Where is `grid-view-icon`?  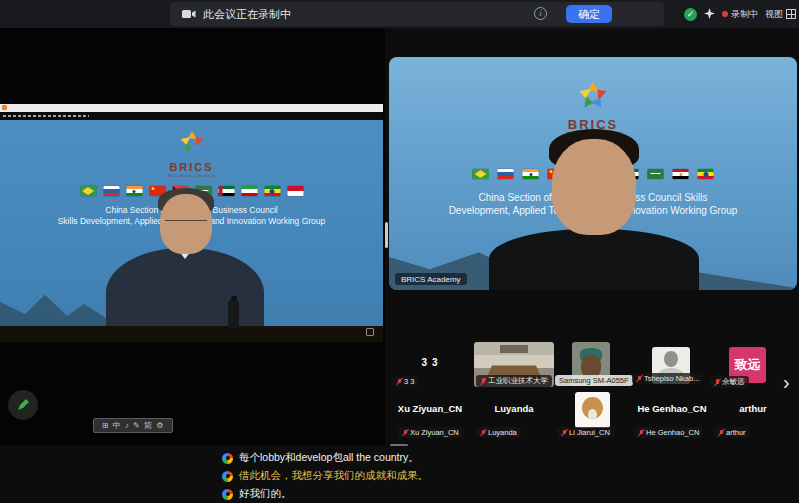
grid-view-icon is located at coordinates (791, 14).